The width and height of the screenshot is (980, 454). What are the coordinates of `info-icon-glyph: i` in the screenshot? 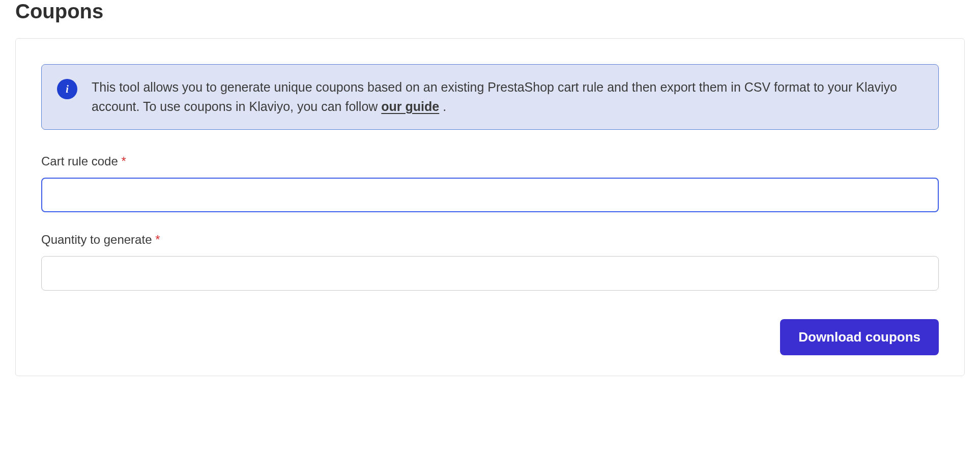 It's located at (67, 90).